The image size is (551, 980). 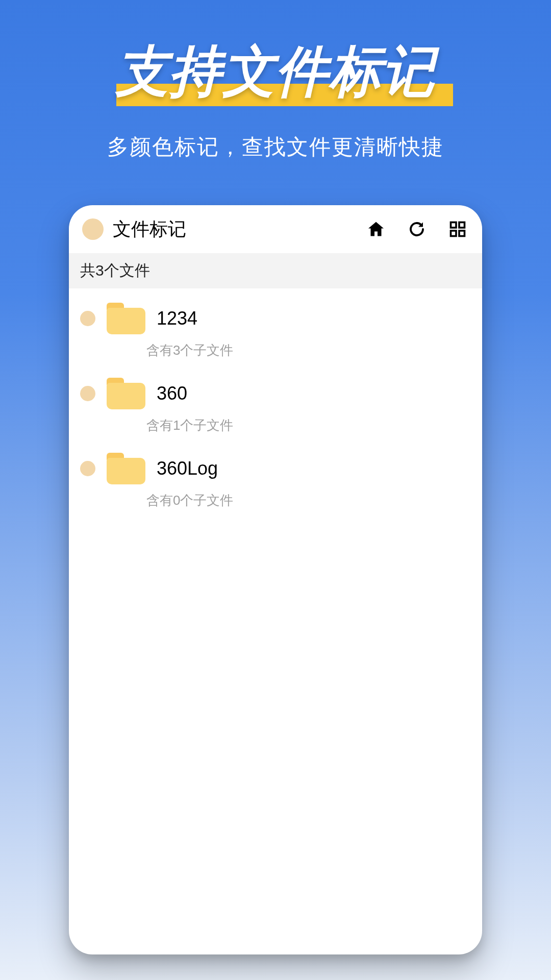 What do you see at coordinates (309, 500) in the screenshot?
I see `file-subtext: 含有0个子文件` at bounding box center [309, 500].